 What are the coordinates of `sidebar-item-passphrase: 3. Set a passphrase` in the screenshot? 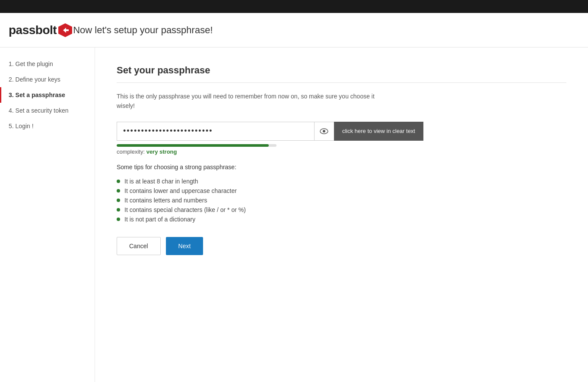 It's located at (48, 95).